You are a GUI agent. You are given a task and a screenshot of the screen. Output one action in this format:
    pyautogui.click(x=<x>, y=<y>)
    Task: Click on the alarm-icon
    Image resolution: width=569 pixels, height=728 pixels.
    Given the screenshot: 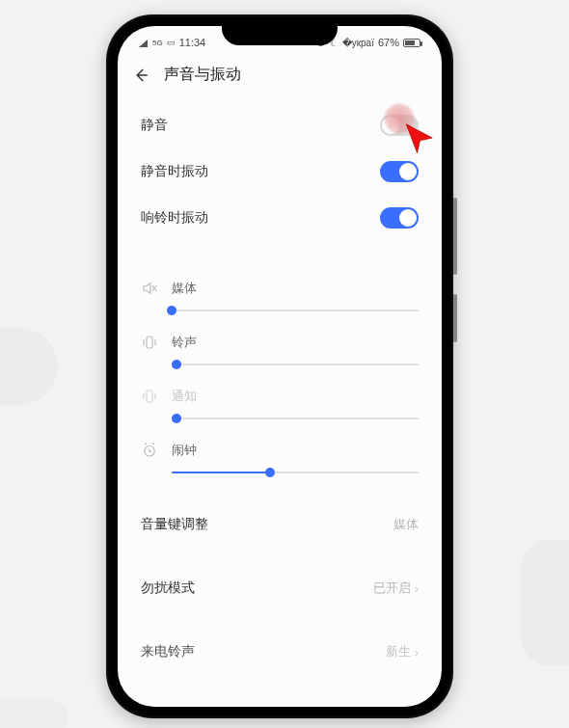 What is the action you would take?
    pyautogui.click(x=149, y=450)
    